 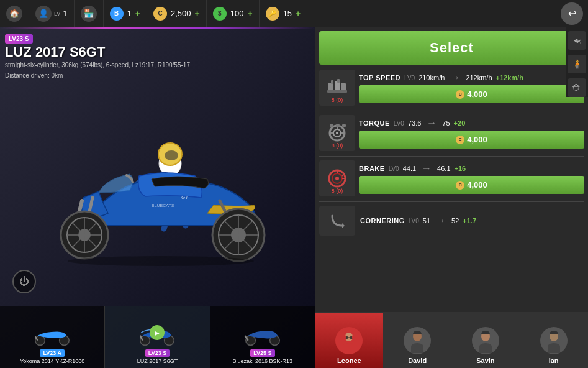 What do you see at coordinates (338, 191) in the screenshot?
I see `brake-count: 8 (0)` at bounding box center [338, 191].